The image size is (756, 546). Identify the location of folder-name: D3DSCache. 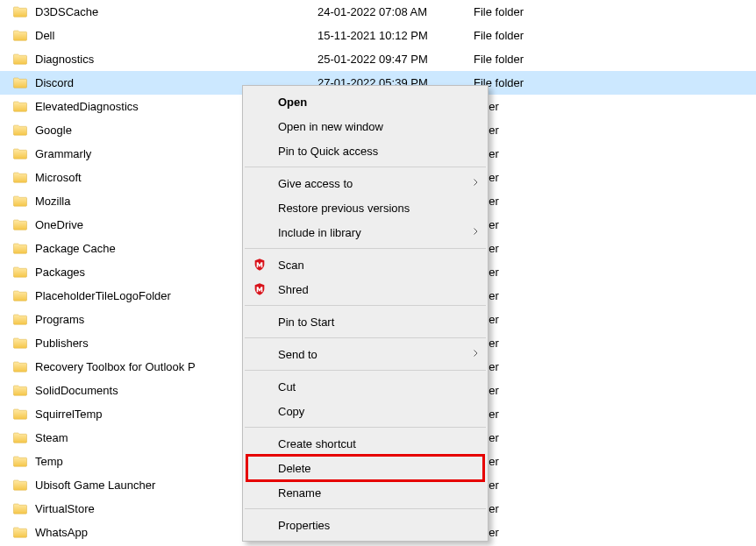
(176, 12).